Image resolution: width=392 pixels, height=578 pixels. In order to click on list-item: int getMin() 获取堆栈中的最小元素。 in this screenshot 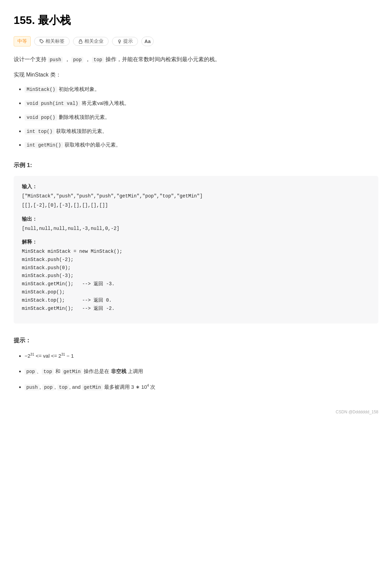, I will do `click(201, 145)`.